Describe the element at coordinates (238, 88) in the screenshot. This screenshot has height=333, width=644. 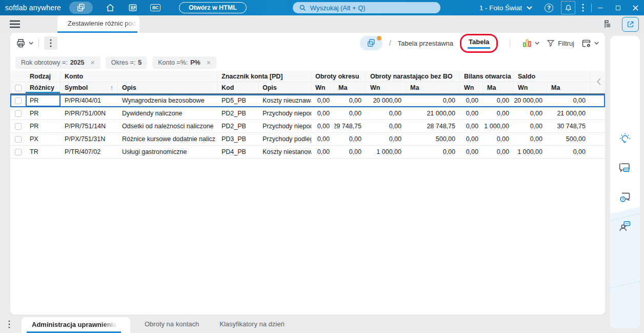
I see `column-header: Kod` at that location.